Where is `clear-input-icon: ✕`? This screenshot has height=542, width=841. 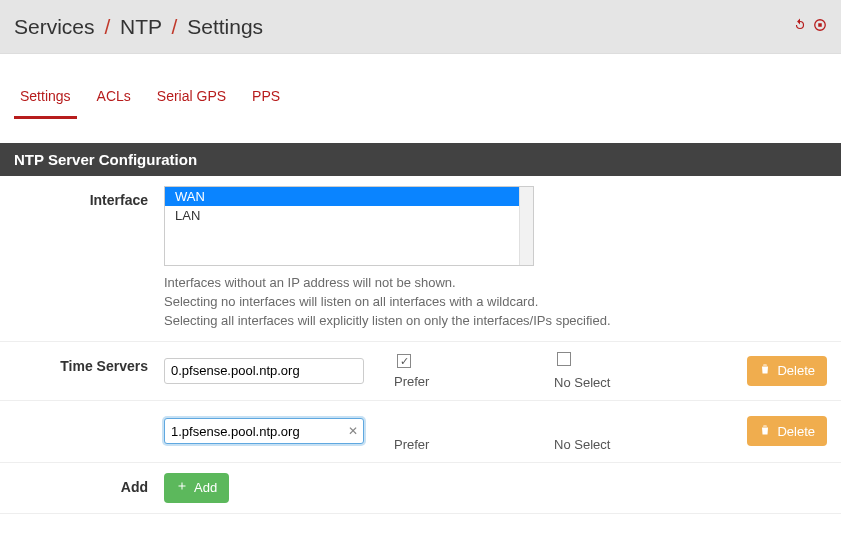
clear-input-icon: ✕ is located at coordinates (353, 431).